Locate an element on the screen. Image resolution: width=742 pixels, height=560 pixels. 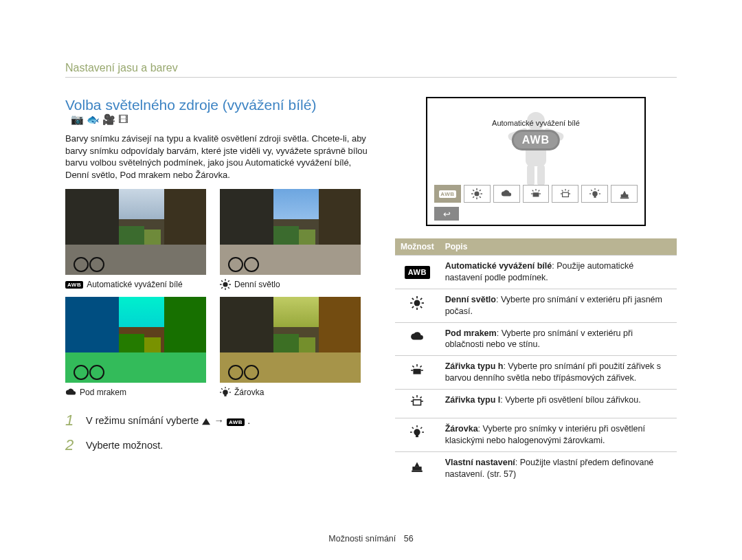
caption-awb-label: Automatické vyvážení bílé is located at coordinates (135, 284).